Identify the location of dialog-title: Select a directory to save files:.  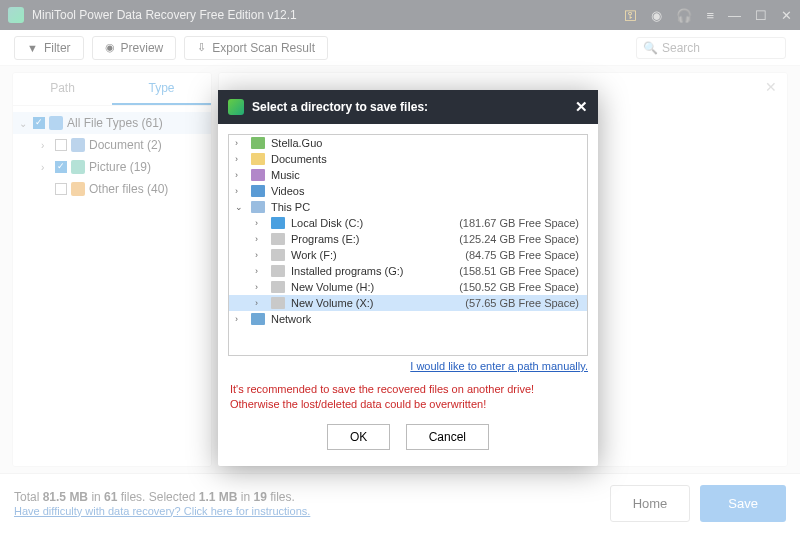
(340, 107).